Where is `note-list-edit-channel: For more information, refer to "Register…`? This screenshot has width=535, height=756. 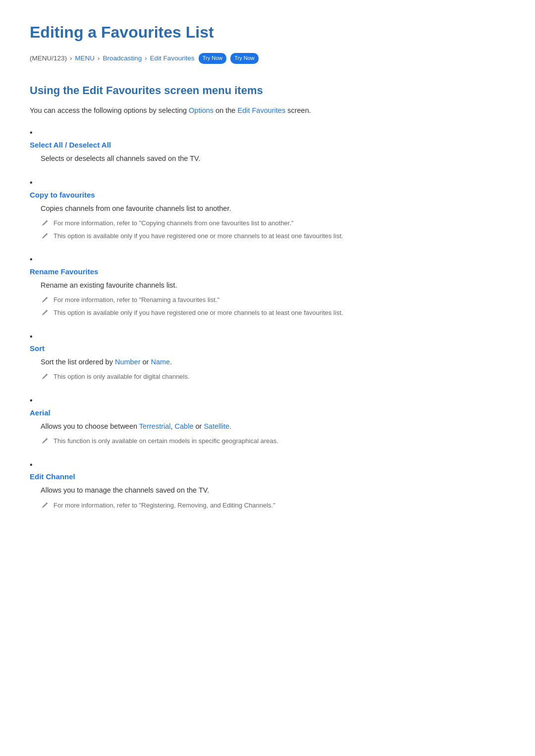
note-list-edit-channel: For more information, refer to "Register… is located at coordinates (273, 506).